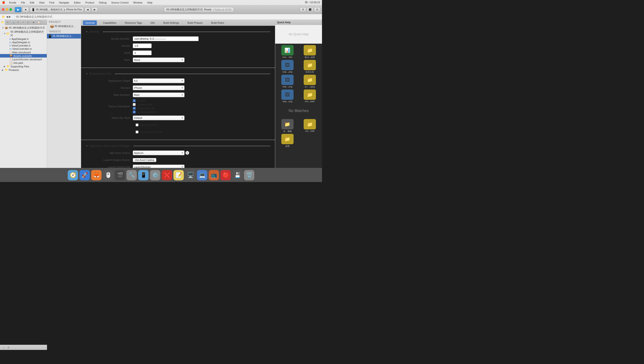  What do you see at coordinates (159, 81) in the screenshot?
I see `deployment-target-select: 9.0 ▼` at bounding box center [159, 81].